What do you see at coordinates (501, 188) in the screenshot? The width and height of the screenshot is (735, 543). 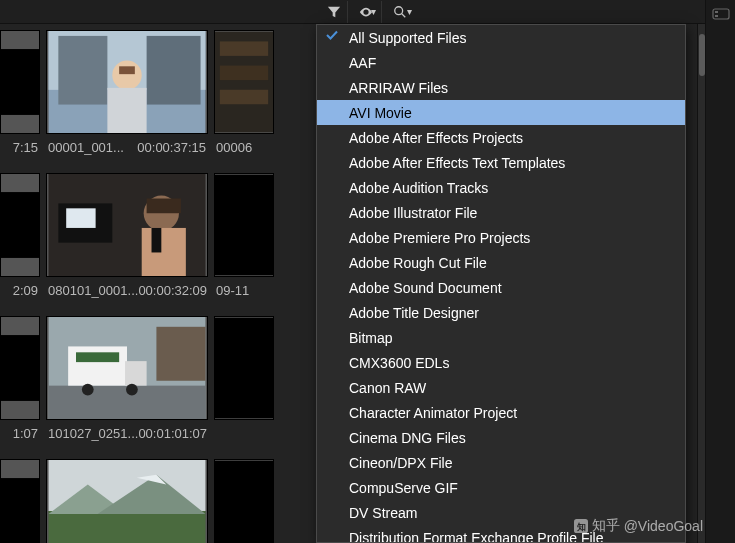 I see `filter-option: Adobe Audition Tracks` at bounding box center [501, 188].